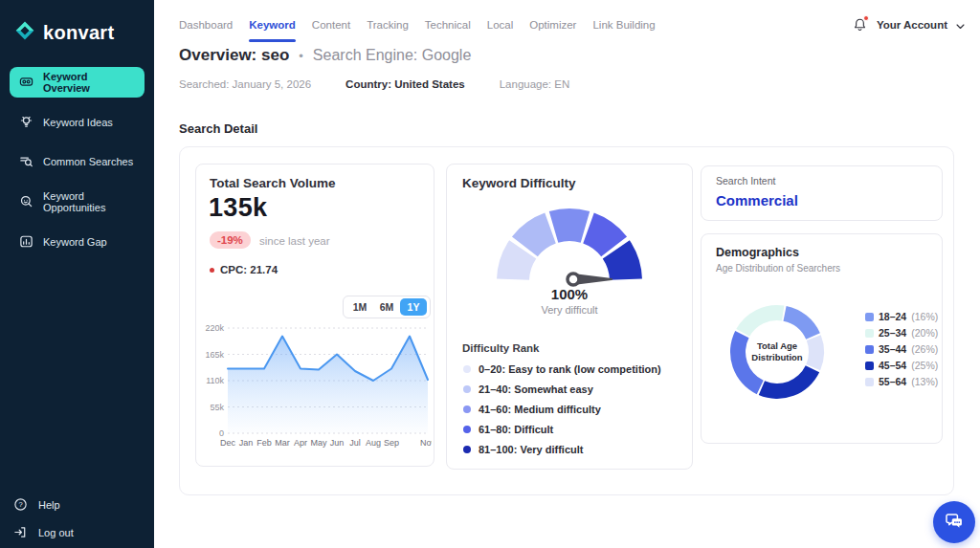 This screenshot has width=980, height=548. What do you see at coordinates (50, 505) in the screenshot?
I see `help-label: Help` at bounding box center [50, 505].